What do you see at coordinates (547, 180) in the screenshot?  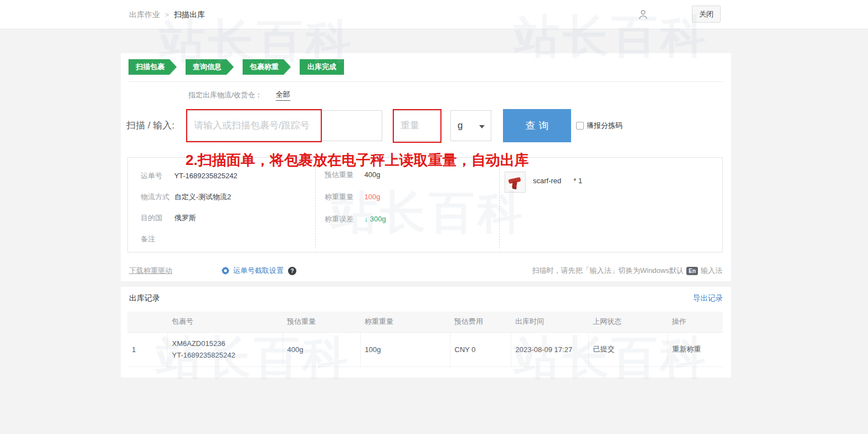 I see `product-name: scarf-red` at bounding box center [547, 180].